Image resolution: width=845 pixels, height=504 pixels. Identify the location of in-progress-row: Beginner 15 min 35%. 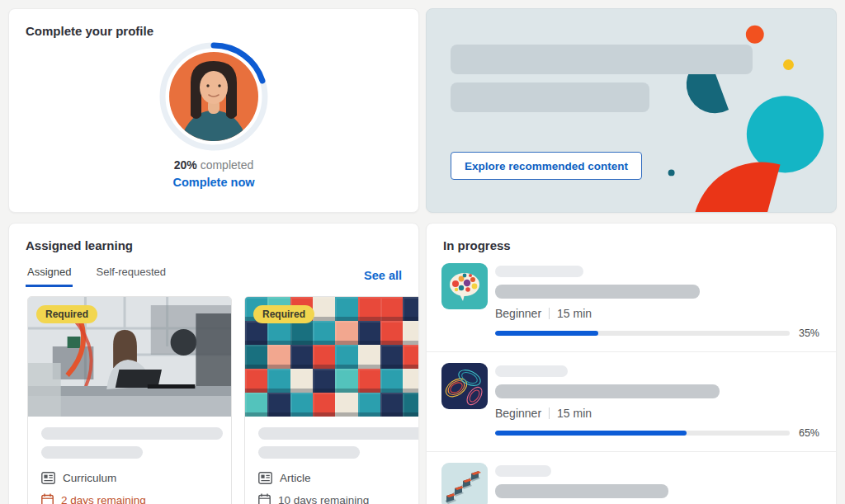
(631, 302).